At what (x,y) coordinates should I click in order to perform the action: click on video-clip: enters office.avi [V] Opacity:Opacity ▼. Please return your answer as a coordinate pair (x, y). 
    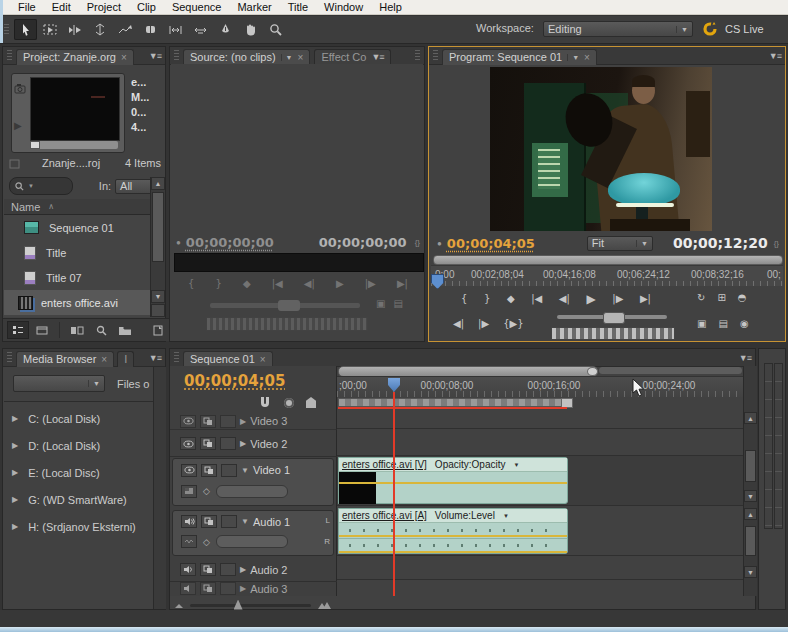
    Looking at the image, I should click on (453, 480).